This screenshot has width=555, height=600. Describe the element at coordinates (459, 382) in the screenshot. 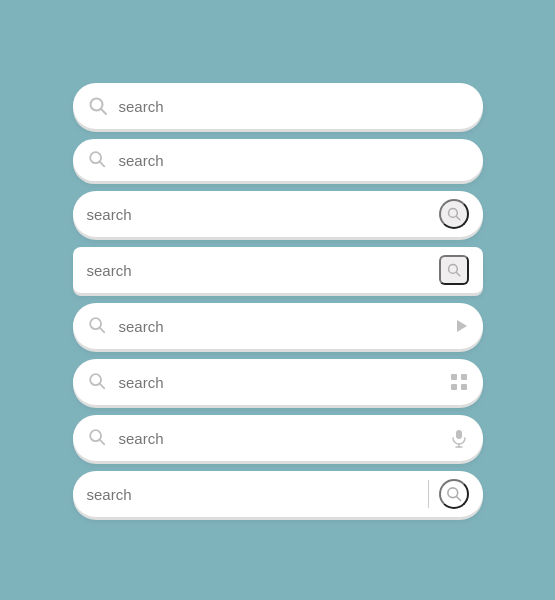

I see `grid-icon` at that location.